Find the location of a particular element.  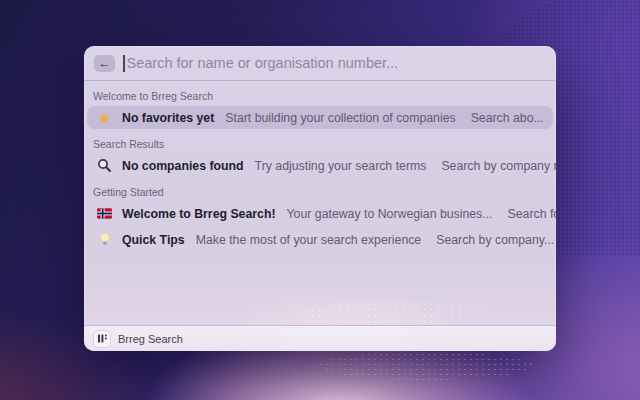

row-subtitle: Make the most of your search experience is located at coordinates (309, 240).